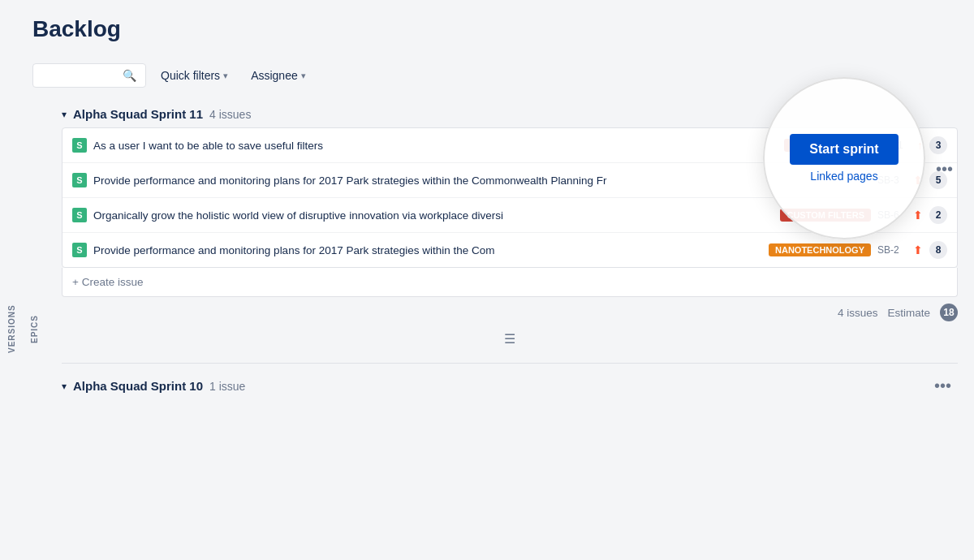 The image size is (974, 560). I want to click on issue-points: 8, so click(938, 250).